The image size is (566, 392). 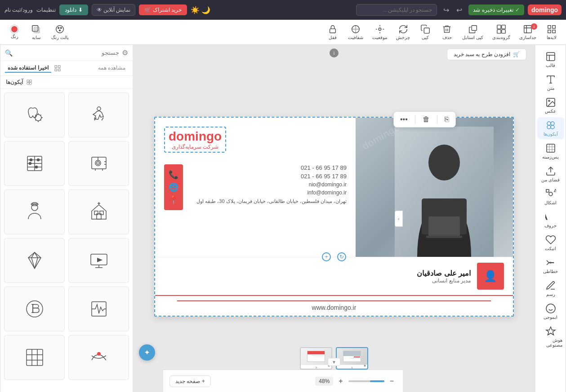 I want to click on icon-cell-tv-play, so click(x=99, y=260).